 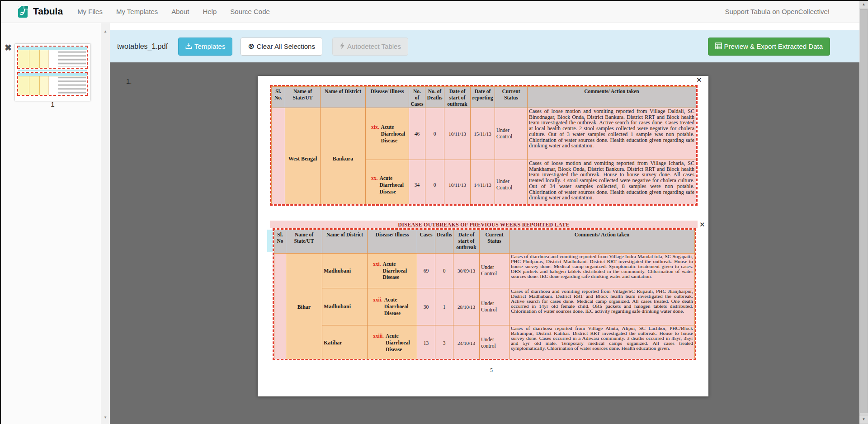 What do you see at coordinates (304, 307) in the screenshot?
I see `state-cell: Bihar` at bounding box center [304, 307].